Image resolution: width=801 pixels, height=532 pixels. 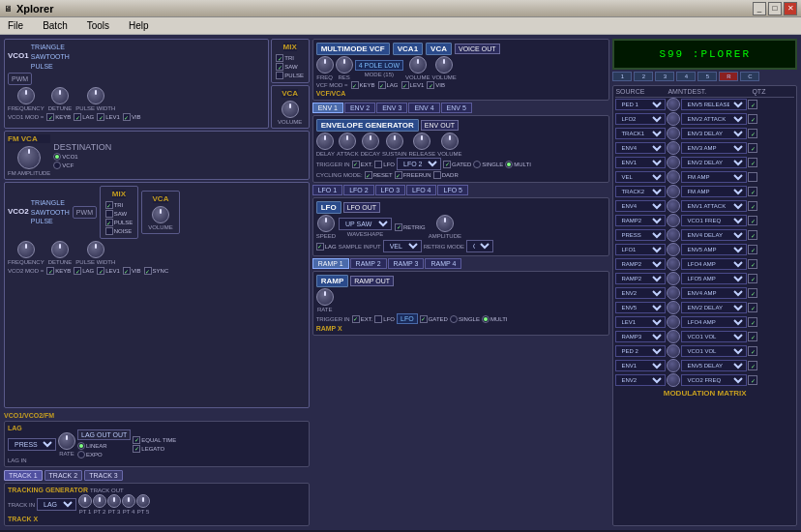 What do you see at coordinates (83, 117) in the screenshot?
I see `vco1-lag-cb: LAG` at bounding box center [83, 117].